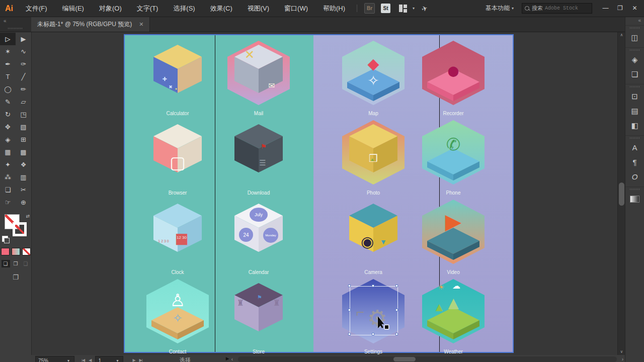  I want to click on tool-type: T, so click(8, 76).